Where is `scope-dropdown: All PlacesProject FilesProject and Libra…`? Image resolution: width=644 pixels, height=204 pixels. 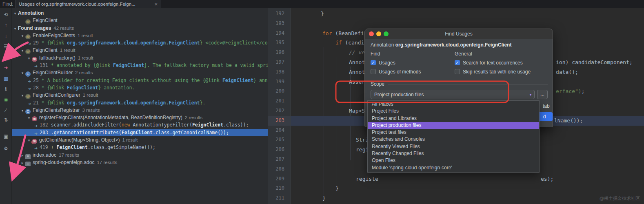 scope-dropdown: All PlacesProject FilesProject and Libra… is located at coordinates (453, 136).